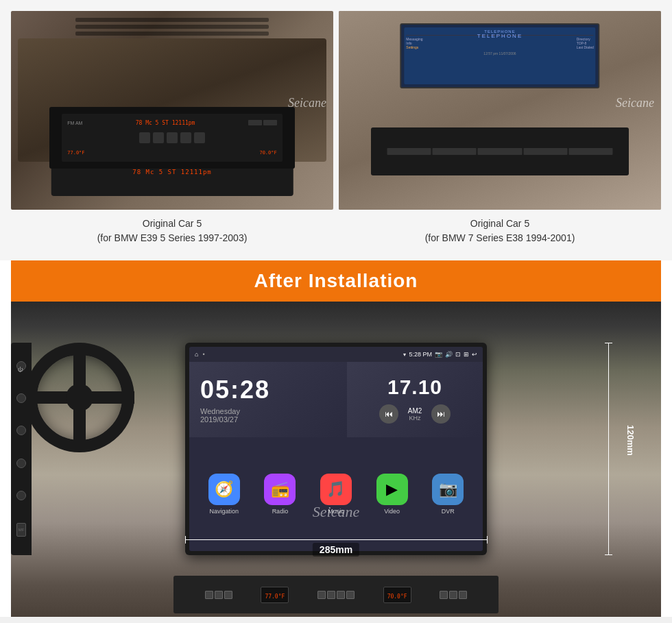 The image size is (672, 623). What do you see at coordinates (268, 411) in the screenshot?
I see `clock-day: Wednesday` at bounding box center [268, 411].